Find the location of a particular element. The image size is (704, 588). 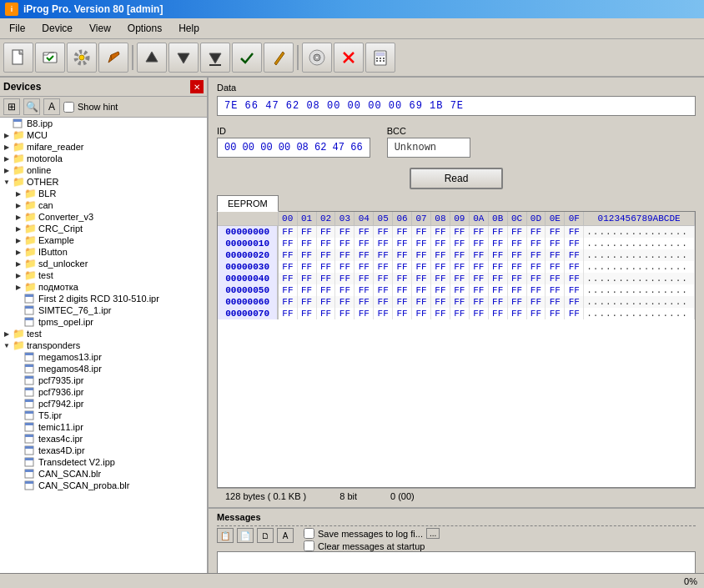

clear-messages-option: Clear messages at startup is located at coordinates (372, 545).